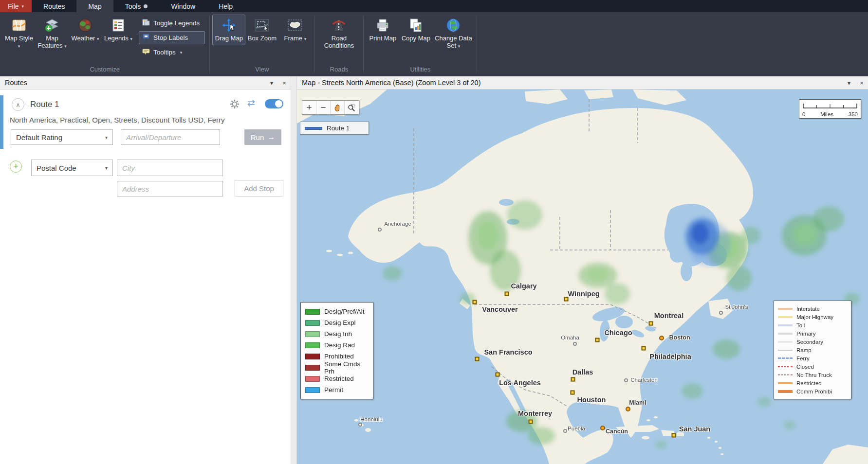 Image resolution: width=868 pixels, height=464 pixels. What do you see at coordinates (416, 30) in the screenshot?
I see `copy-map-button: Copy Map` at bounding box center [416, 30].